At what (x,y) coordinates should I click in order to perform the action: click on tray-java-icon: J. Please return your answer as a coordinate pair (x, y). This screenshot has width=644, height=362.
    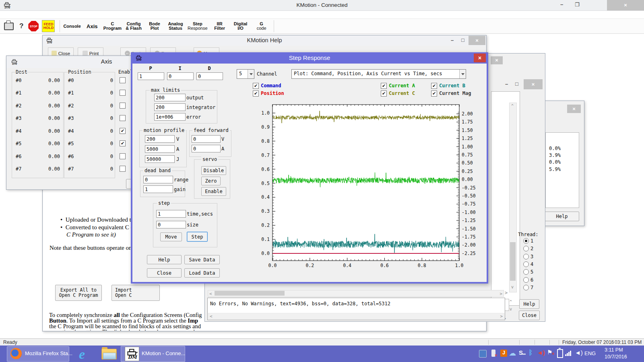
    Looking at the image, I should click on (504, 353).